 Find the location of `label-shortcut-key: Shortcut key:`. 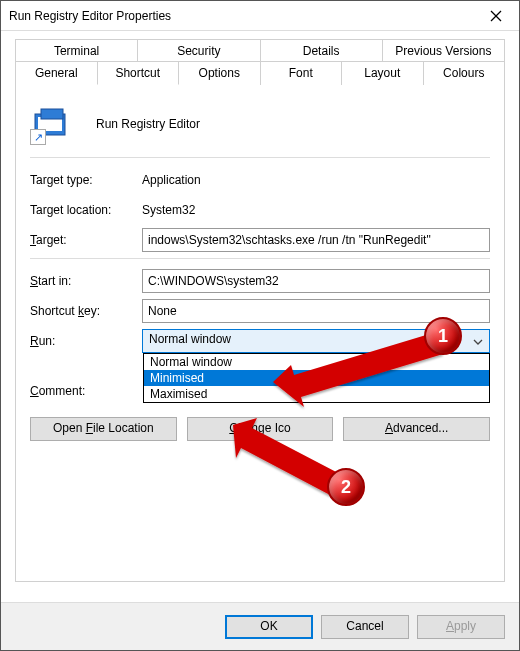

label-shortcut-key: Shortcut key: is located at coordinates (86, 311).